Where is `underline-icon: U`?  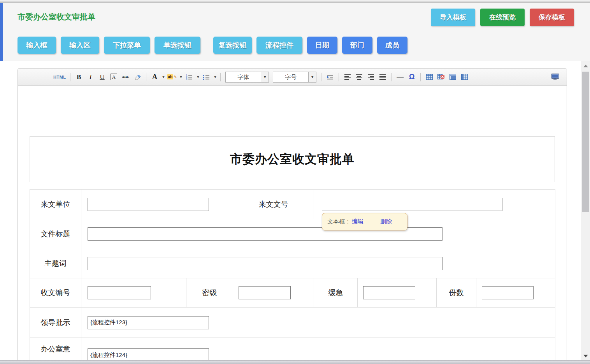 underline-icon: U is located at coordinates (102, 77).